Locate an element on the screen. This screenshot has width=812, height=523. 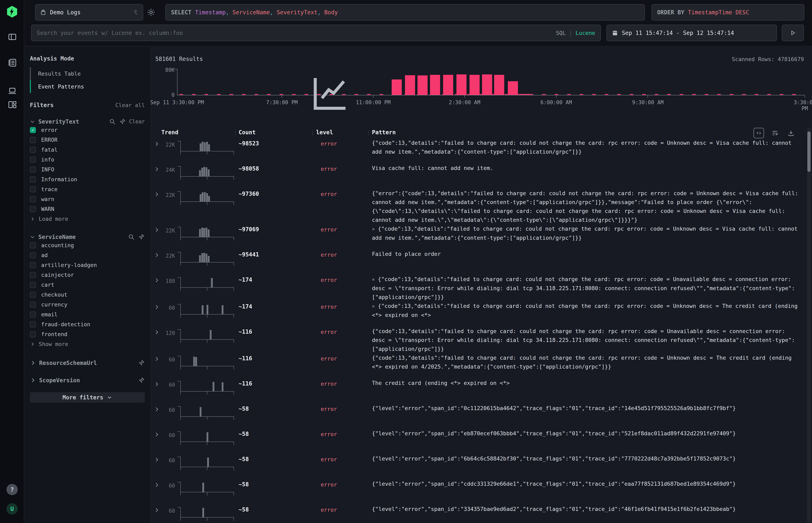
column-header-level: level is located at coordinates (324, 132).